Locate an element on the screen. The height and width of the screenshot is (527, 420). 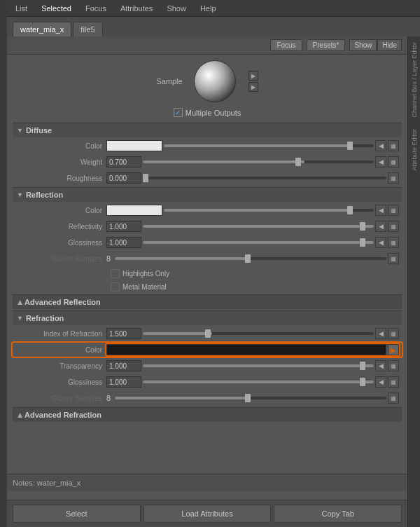
select-button: Select is located at coordinates (77, 514).